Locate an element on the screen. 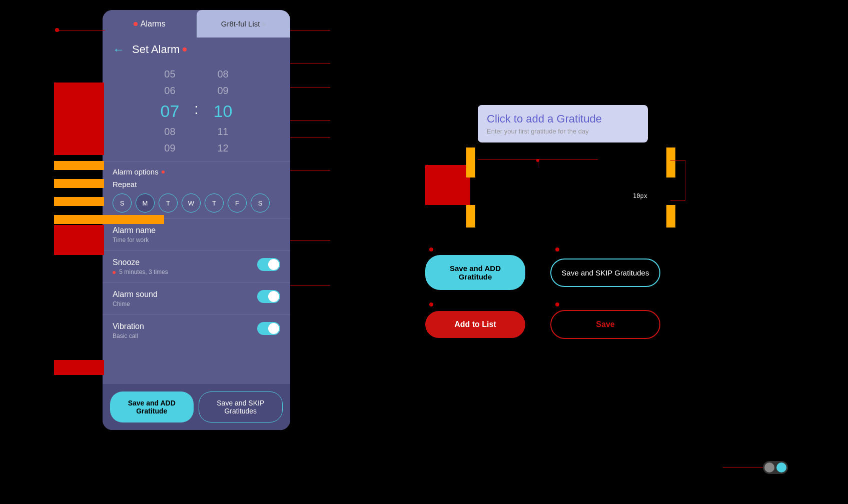 The height and width of the screenshot is (504, 848). alarm-sound-toggle is located at coordinates (269, 296).